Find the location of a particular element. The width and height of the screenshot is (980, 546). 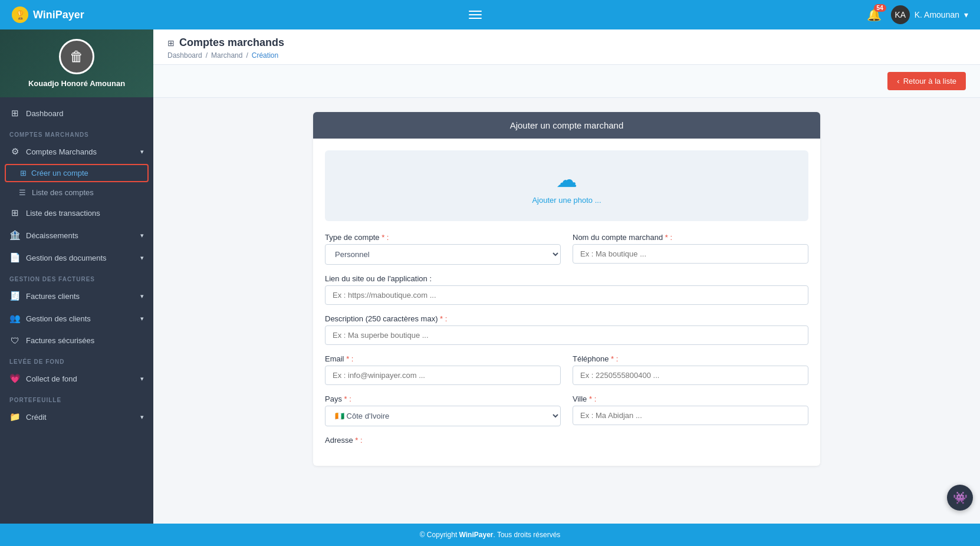

country-label: Pays * : is located at coordinates (443, 399).